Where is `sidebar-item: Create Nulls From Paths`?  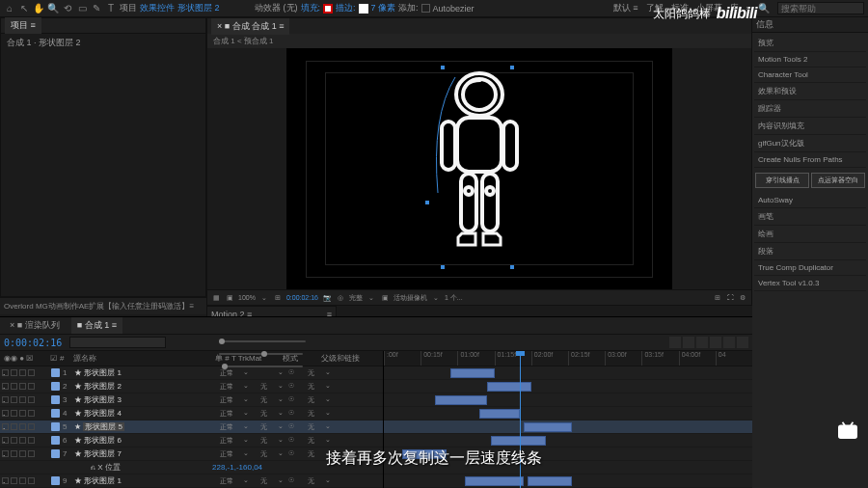
sidebar-item: Create Nulls From Paths is located at coordinates (810, 160).